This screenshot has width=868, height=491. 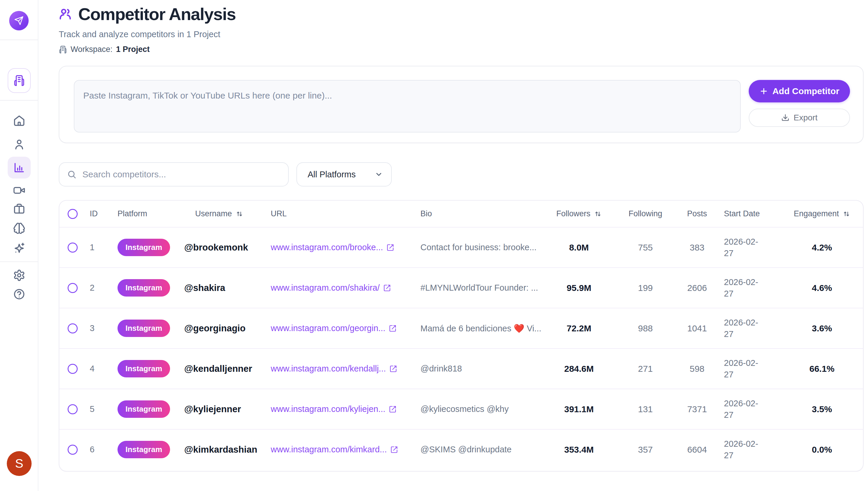 What do you see at coordinates (327, 248) in the screenshot?
I see `profile-url-link: www.instagram.com/brooke...` at bounding box center [327, 248].